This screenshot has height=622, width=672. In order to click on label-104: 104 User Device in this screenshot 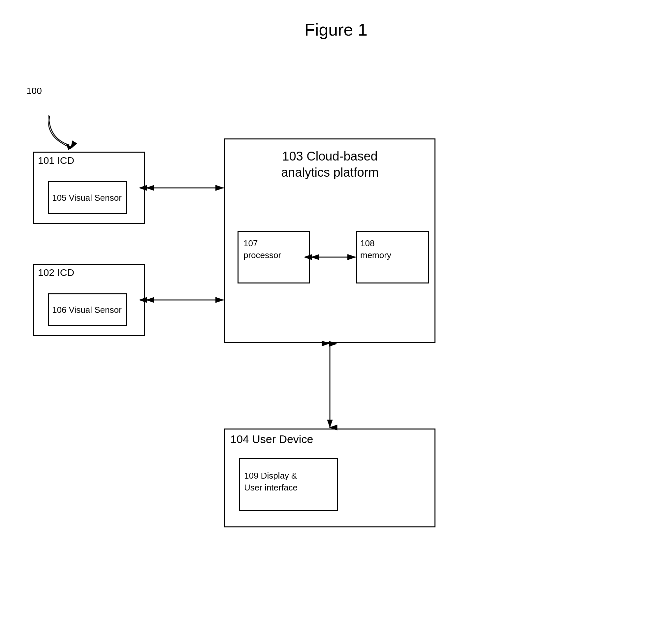, I will do `click(271, 439)`.